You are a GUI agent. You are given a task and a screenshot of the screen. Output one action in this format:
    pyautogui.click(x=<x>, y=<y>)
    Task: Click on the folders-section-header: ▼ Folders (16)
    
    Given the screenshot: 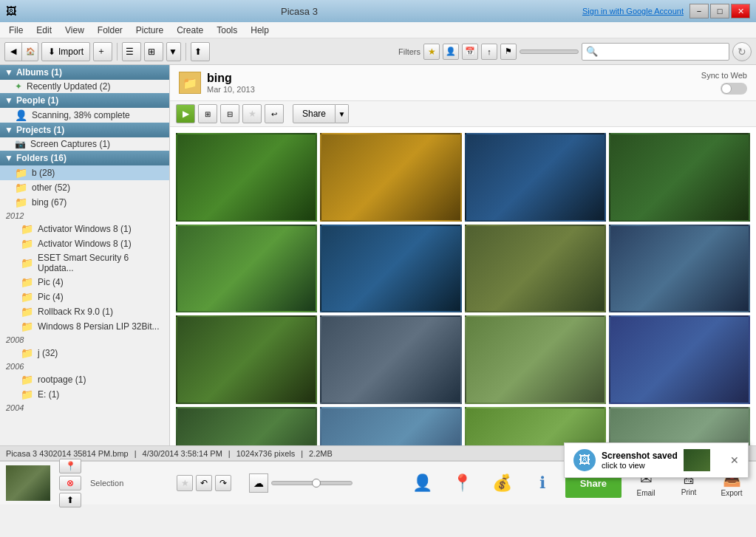 What is the action you would take?
    pyautogui.click(x=84, y=158)
    